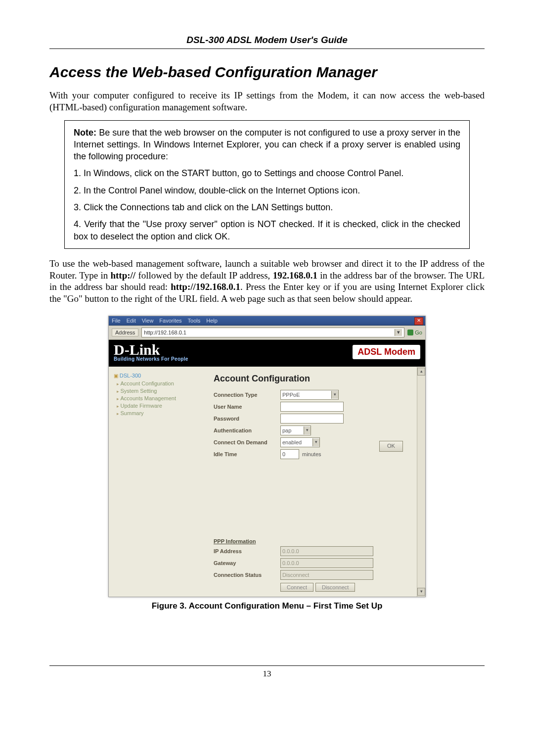 Image resolution: width=534 pixels, height=756 pixels. Describe the element at coordinates (247, 442) in the screenshot. I see `label-cod: Connect On Demand` at that location.